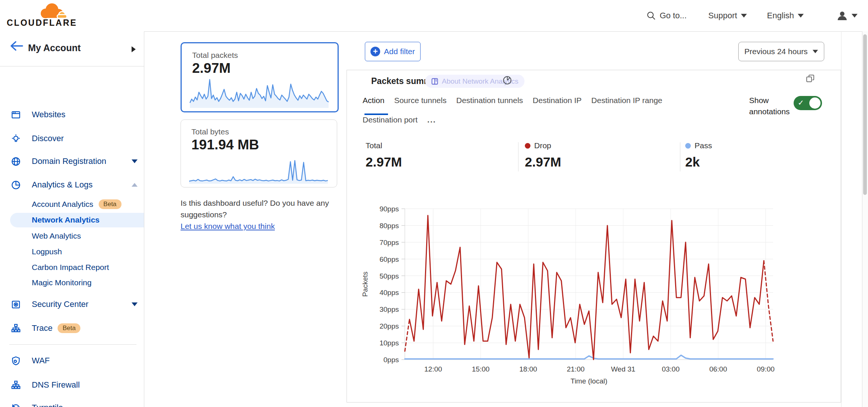 The height and width of the screenshot is (407, 868). What do you see at coordinates (781, 16) in the screenshot?
I see `language-label: English` at bounding box center [781, 16].